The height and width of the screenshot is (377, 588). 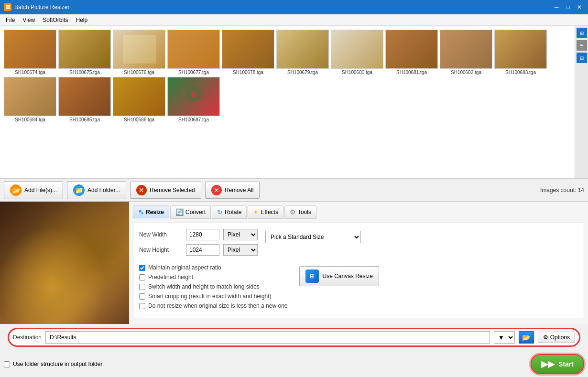 What do you see at coordinates (139, 119) in the screenshot?
I see `thumbnail-label: SH100686.tga` at bounding box center [139, 119].